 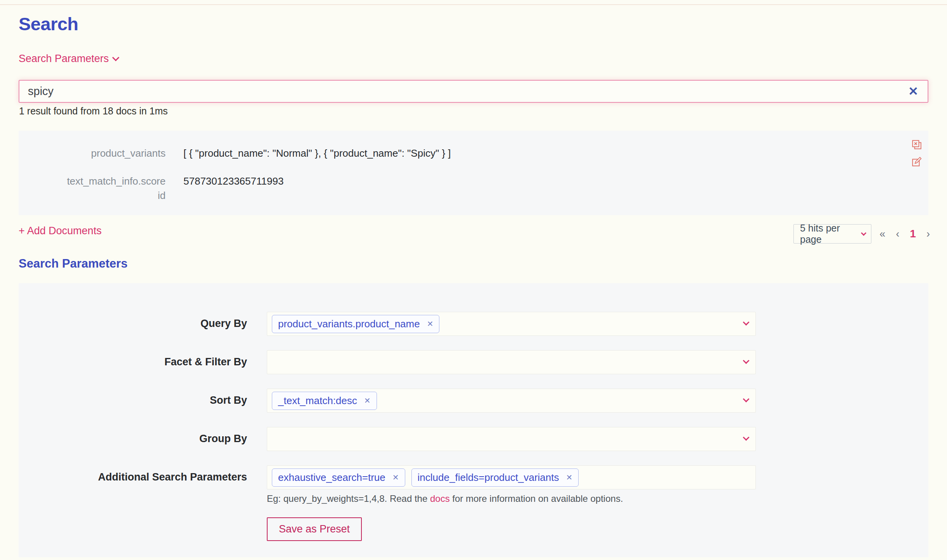 What do you see at coordinates (440, 499) in the screenshot?
I see `docs-link: docs` at bounding box center [440, 499].